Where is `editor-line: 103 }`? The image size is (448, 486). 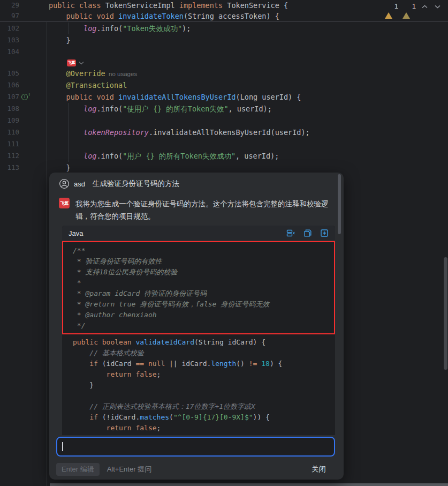 editor-line: 103 } is located at coordinates (224, 40).